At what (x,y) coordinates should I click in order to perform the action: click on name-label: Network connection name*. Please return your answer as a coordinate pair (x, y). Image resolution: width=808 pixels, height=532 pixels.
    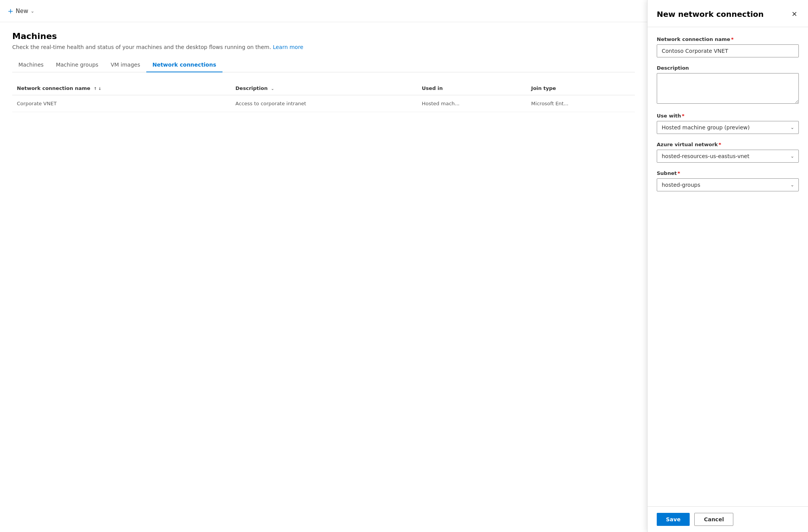
    Looking at the image, I should click on (728, 39).